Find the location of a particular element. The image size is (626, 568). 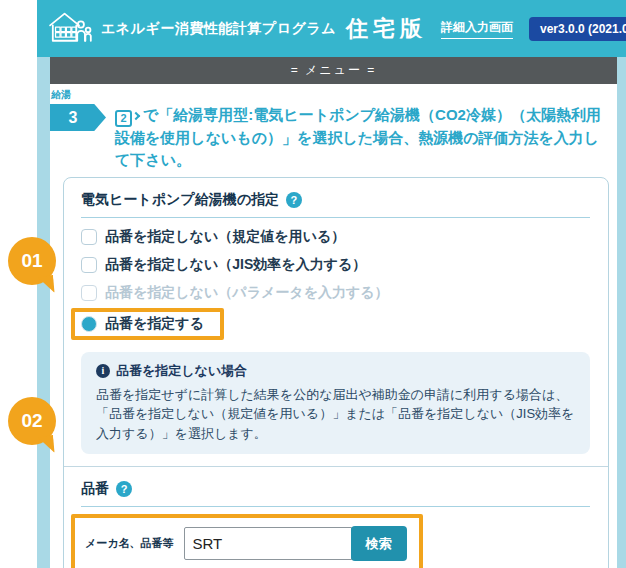

radio-option-specify-hinban: 品番を指定する is located at coordinates (142, 324).